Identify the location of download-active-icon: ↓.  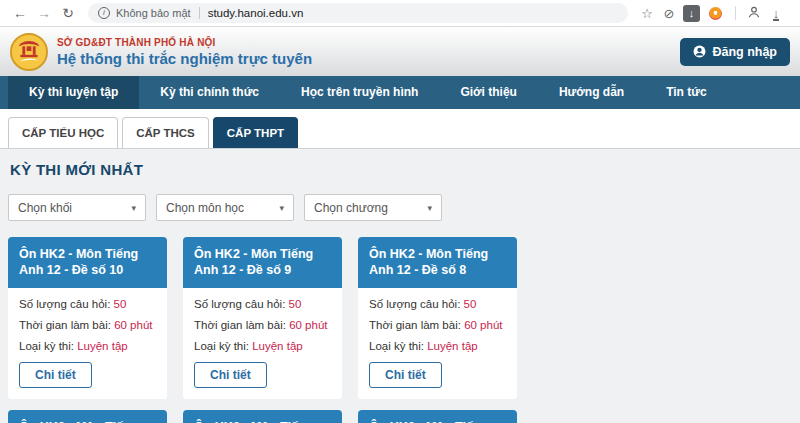
(692, 14).